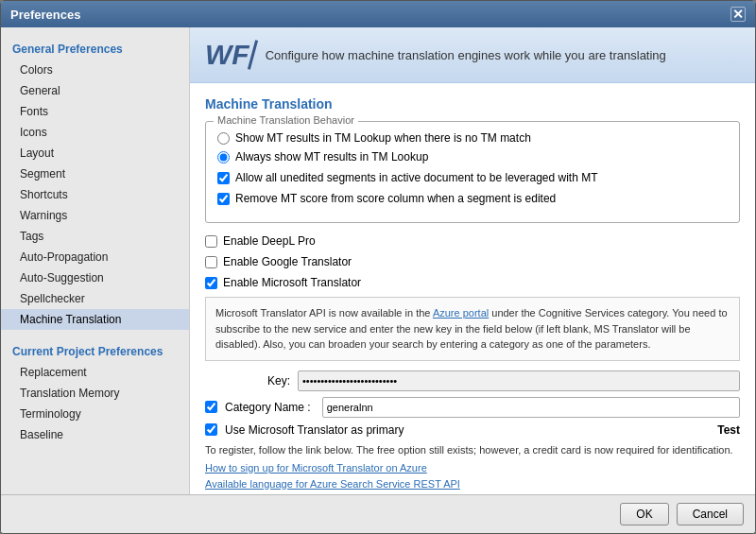 Image resolution: width=756 pixels, height=534 pixels. Describe the element at coordinates (94, 278) in the screenshot. I see `sidebar-item-auto-suggestion: Auto-Suggestion` at that location.